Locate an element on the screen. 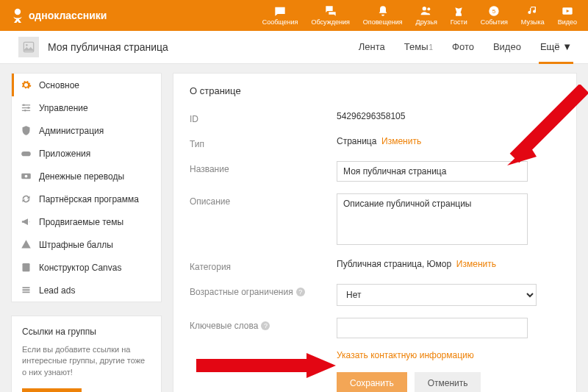  page-title: Моя публичная страница is located at coordinates (108, 47).